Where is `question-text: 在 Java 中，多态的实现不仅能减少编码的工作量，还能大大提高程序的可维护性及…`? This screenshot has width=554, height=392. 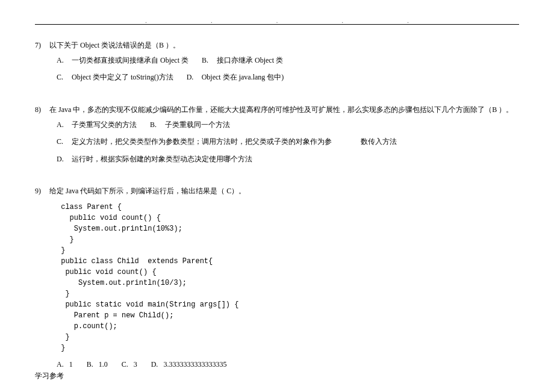
question-text: 在 Java 中，多态的实现不仅能减少编码的工作量，还能大大提高程序的可维护性及… is located at coordinates (284, 110).